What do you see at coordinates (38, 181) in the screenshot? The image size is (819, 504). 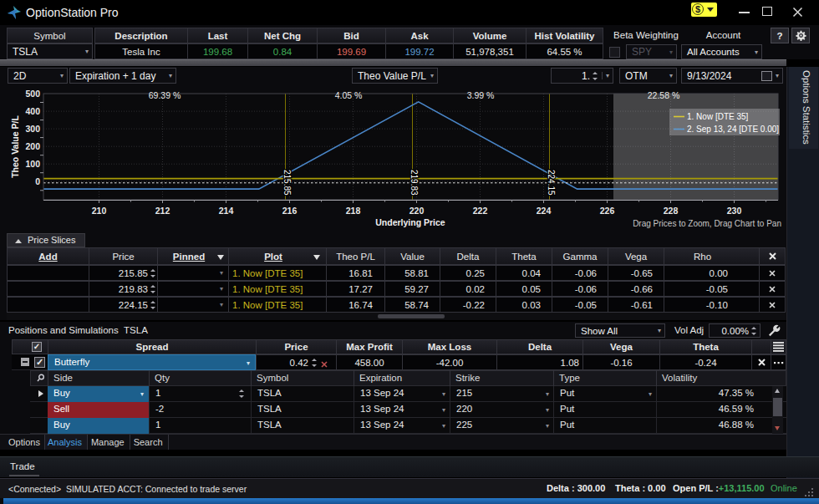 I see `svg-text: 0` at bounding box center [38, 181].